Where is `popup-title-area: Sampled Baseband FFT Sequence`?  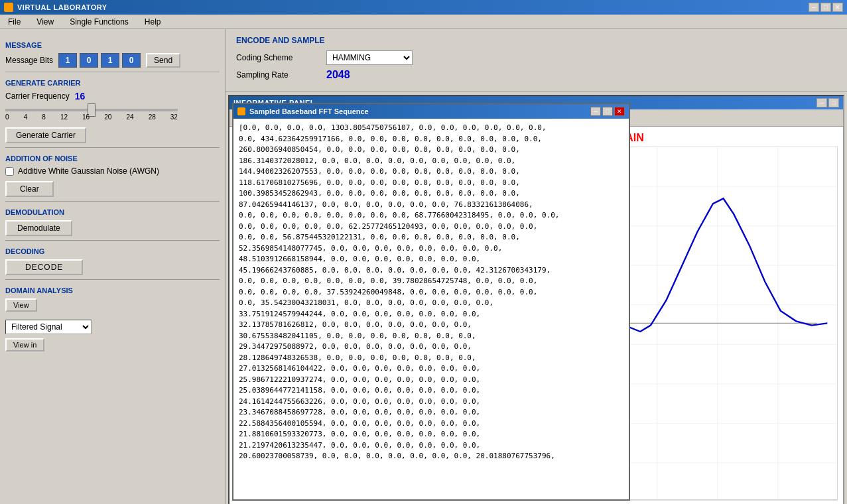 popup-title-area: Sampled Baseband FFT Sequence is located at coordinates (303, 111).